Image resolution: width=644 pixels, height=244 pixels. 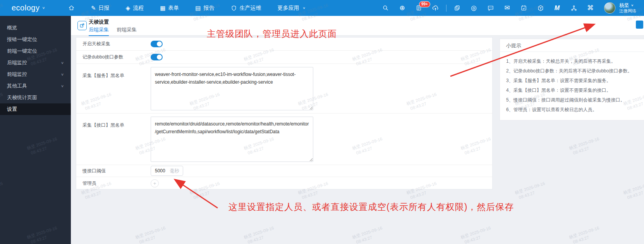 What do you see at coordinates (507, 8) in the screenshot?
I see `mail-button: ✉` at bounding box center [507, 8].